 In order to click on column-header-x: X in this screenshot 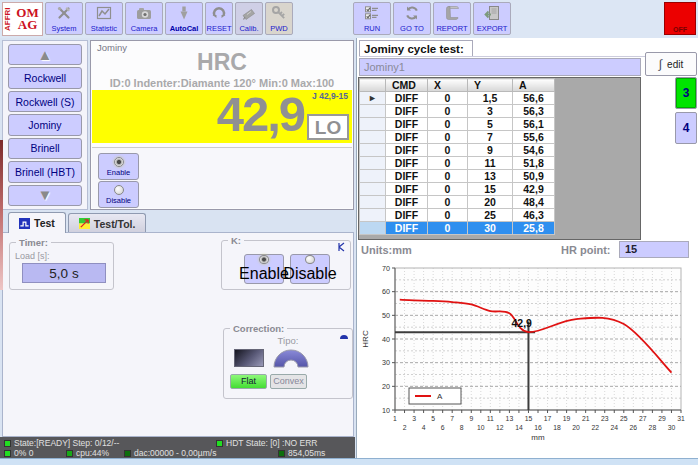, I will do `click(448, 86)`.